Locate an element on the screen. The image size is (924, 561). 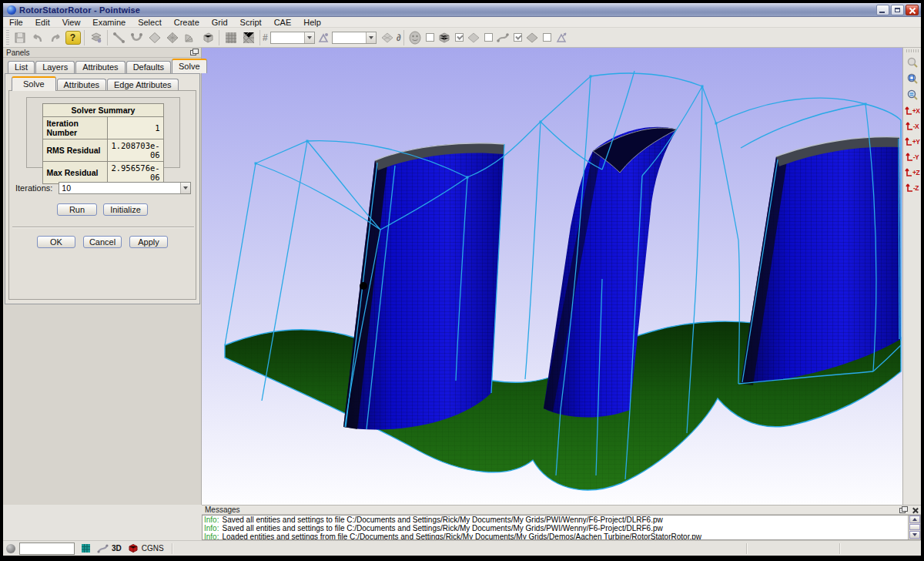
menu-help: Help is located at coordinates (313, 22).